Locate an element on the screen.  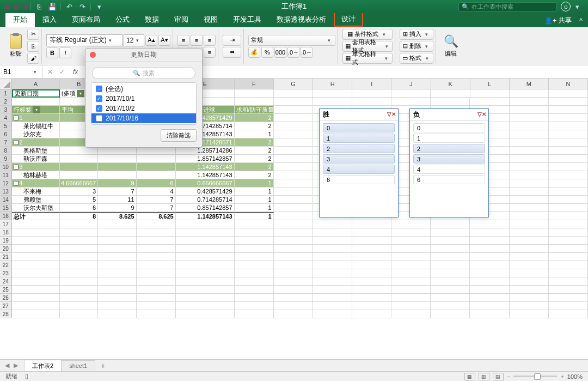
column-header: G is located at coordinates (293, 84).